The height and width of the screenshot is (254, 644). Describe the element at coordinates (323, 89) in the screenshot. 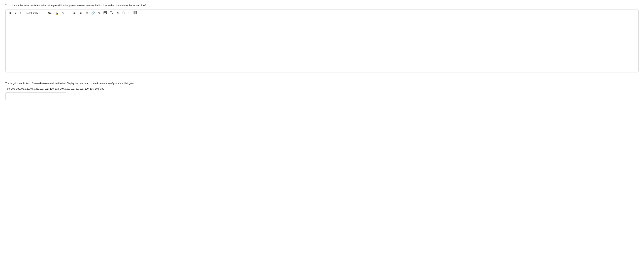

I see `question-7-data: 90, 100, 100, 96, 129, 94, 145, 120, 102…` at that location.